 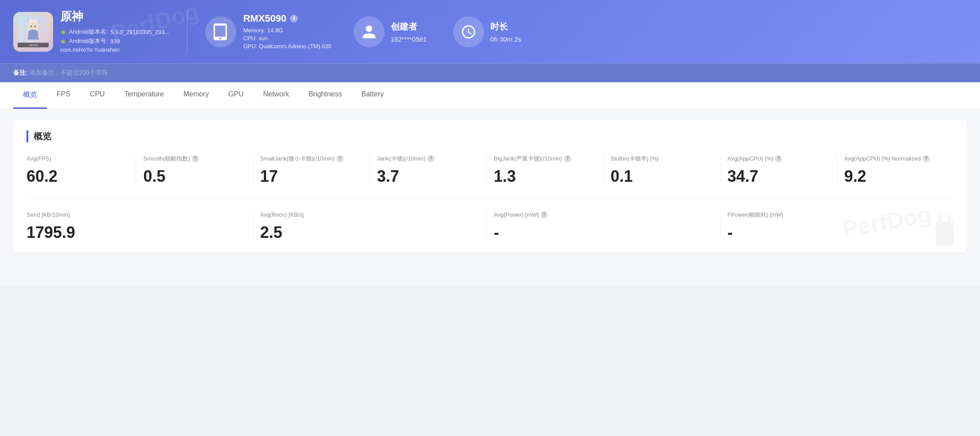 I want to click on stat-smooth-value: 0.5, so click(x=194, y=176).